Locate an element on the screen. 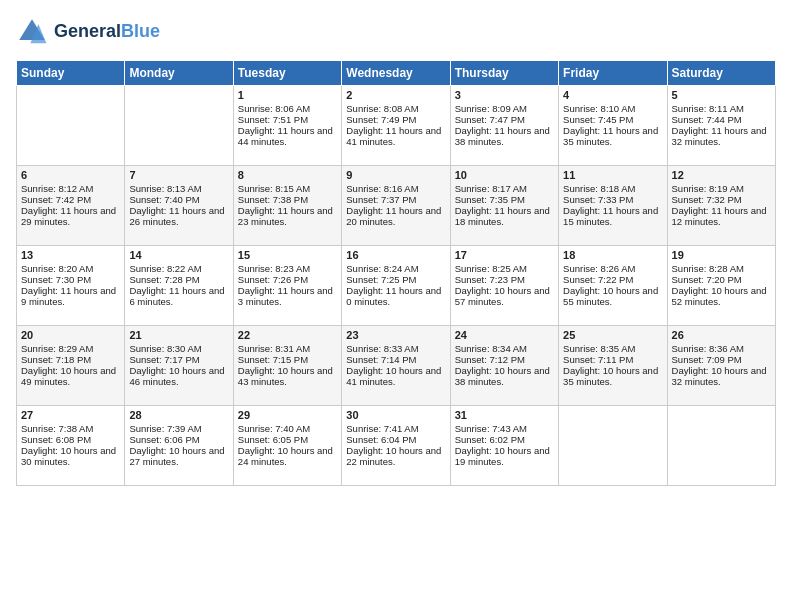 The width and height of the screenshot is (792, 612). calendar-cell: 5Sunrise: 8:11 AMSunset: 7:44 PMDaylight… is located at coordinates (721, 126).